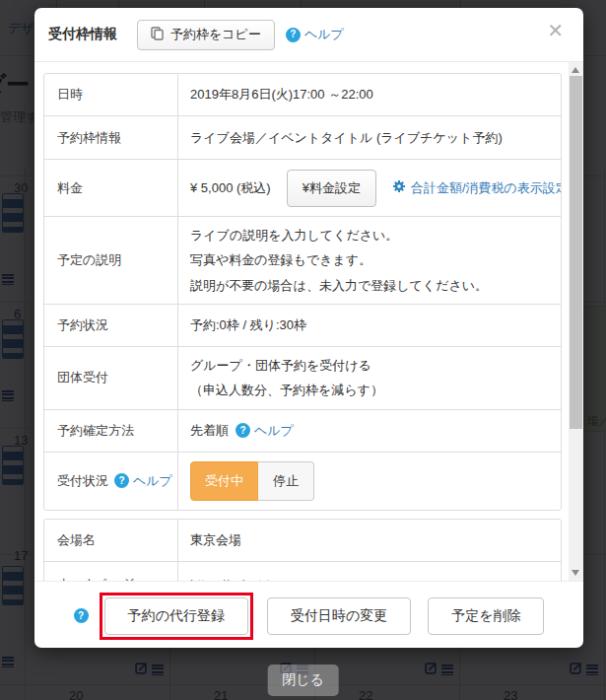 The width and height of the screenshot is (606, 700). I want to click on red-highlight-annotation: 予約の代行登録, so click(176, 616).